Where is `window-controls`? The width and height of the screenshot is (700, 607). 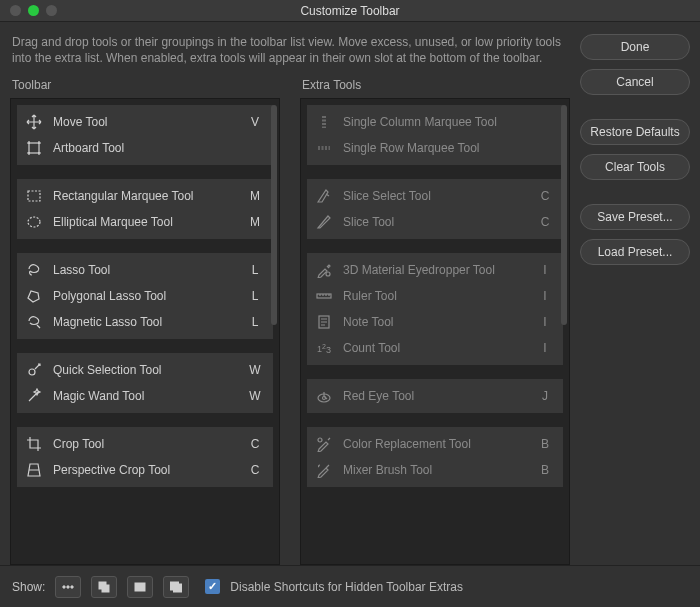
window-controls is located at coordinates (28, 10).